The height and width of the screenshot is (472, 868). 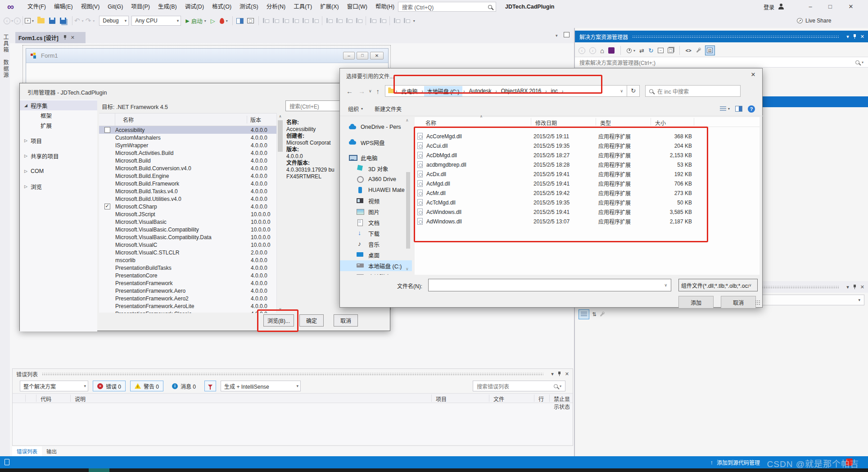 I want to click on sidebar-folder-item: 本地磁盘 (D:), so click(x=376, y=273).